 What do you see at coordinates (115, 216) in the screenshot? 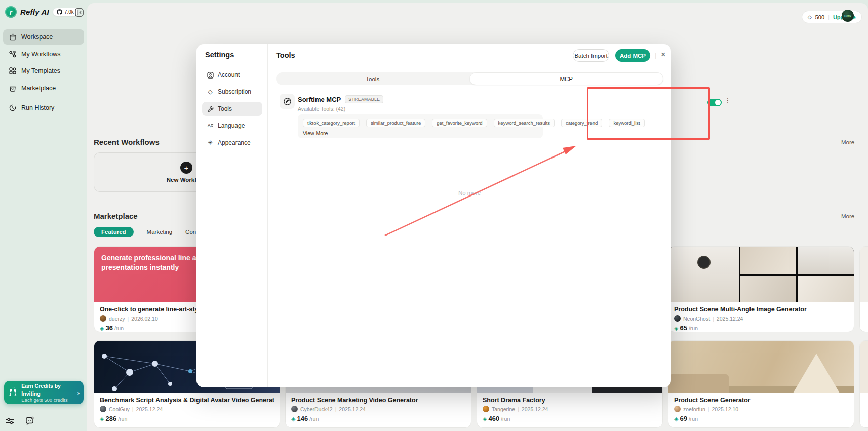
I see `marketplace-title: Marketplace` at bounding box center [115, 216].